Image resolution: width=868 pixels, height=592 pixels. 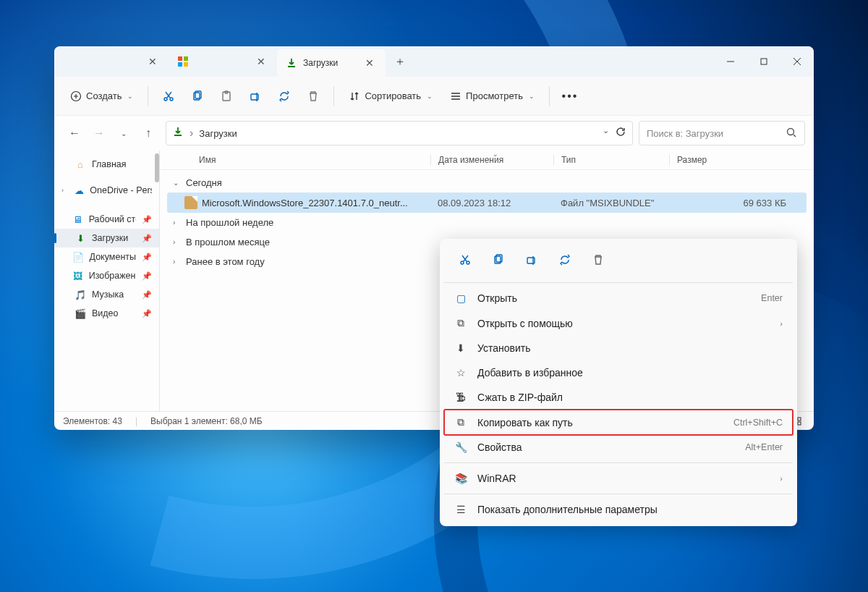 I want to click on winrar-icon: 📚, so click(x=461, y=478).